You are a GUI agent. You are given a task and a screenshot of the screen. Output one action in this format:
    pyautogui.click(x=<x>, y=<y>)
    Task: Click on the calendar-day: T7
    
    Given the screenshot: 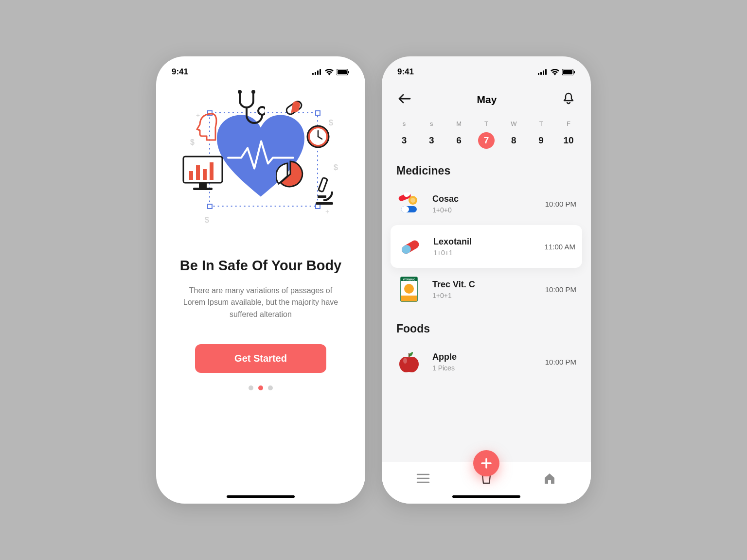 What is the action you would take?
    pyautogui.click(x=486, y=134)
    